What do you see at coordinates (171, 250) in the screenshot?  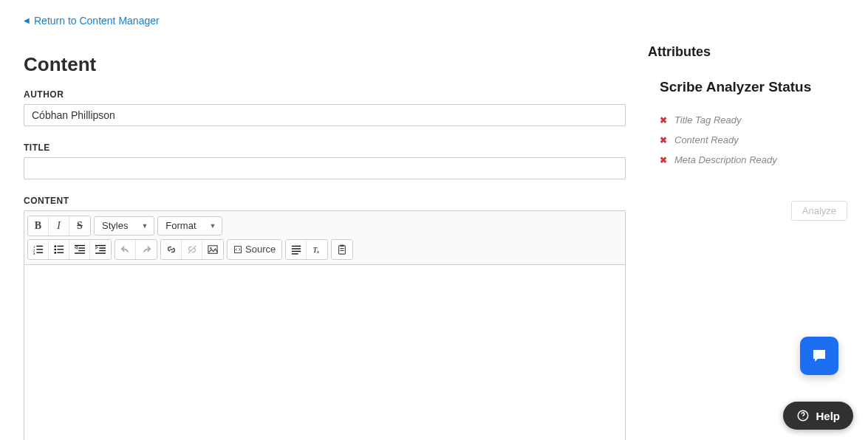 I see `link-button` at bounding box center [171, 250].